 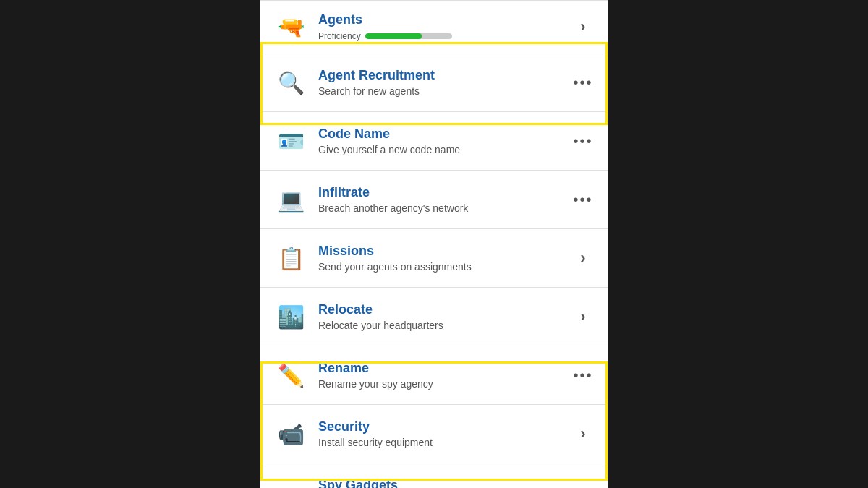 I want to click on spy-gadgets-icon: 🕶️, so click(x=291, y=481).